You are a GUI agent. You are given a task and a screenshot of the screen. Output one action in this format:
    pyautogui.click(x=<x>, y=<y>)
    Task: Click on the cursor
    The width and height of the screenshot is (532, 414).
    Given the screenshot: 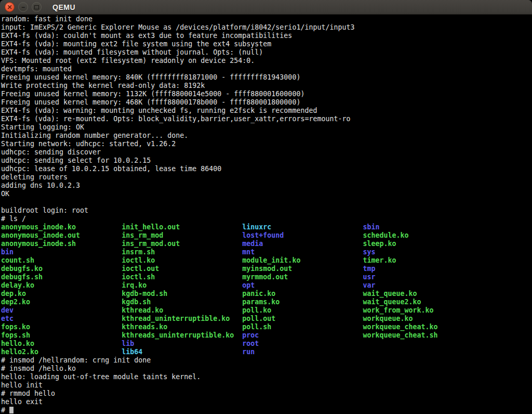 What is the action you would take?
    pyautogui.click(x=11, y=410)
    